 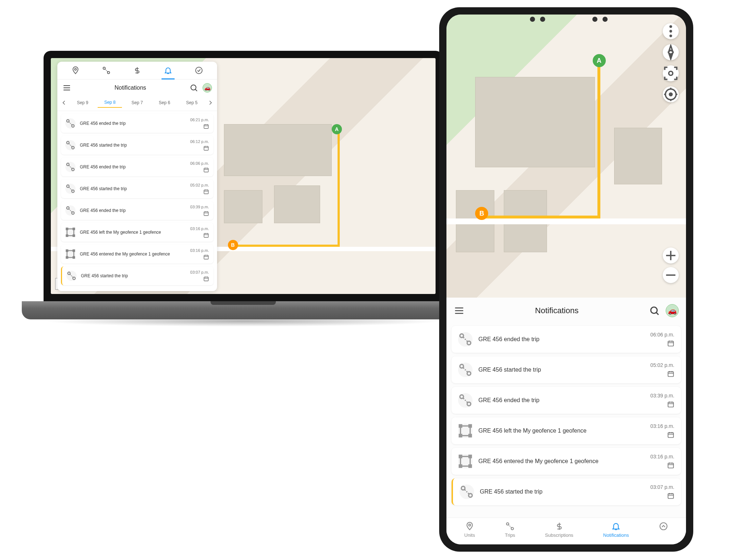 What do you see at coordinates (165, 103) in the screenshot?
I see `date-tab: Sep 6` at bounding box center [165, 103].